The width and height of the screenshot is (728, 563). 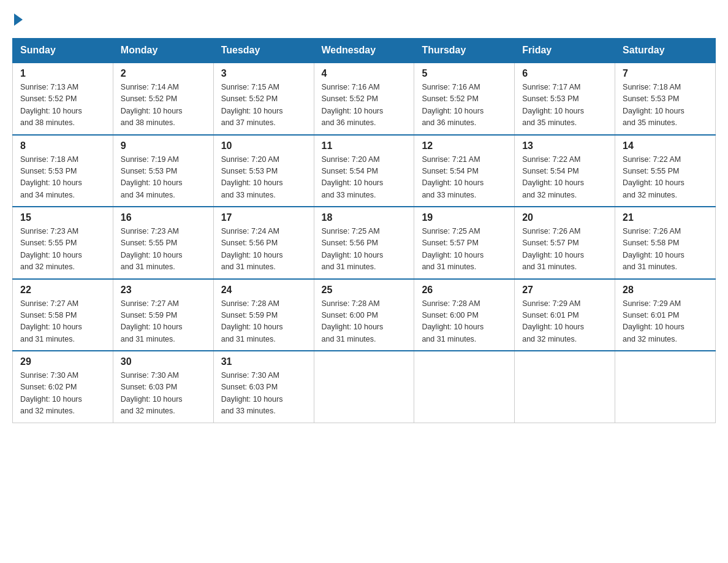 What do you see at coordinates (264, 290) in the screenshot?
I see `day-number: 24` at bounding box center [264, 290].